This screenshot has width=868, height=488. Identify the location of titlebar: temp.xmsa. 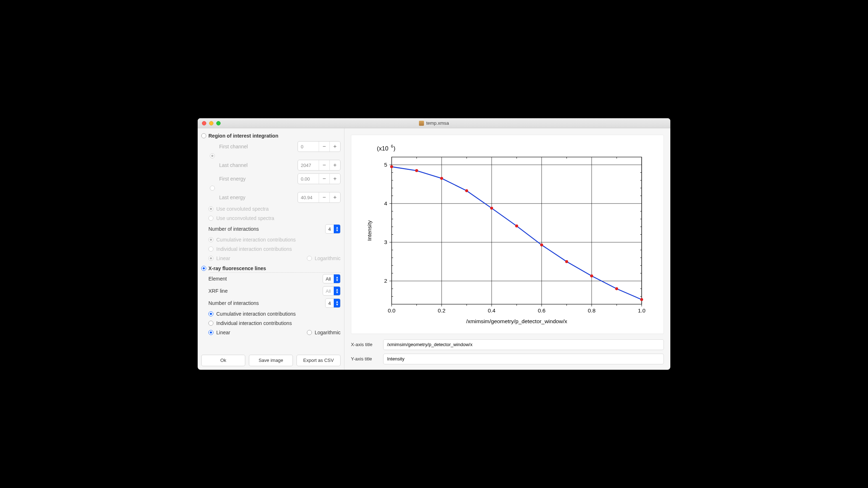
(434, 123).